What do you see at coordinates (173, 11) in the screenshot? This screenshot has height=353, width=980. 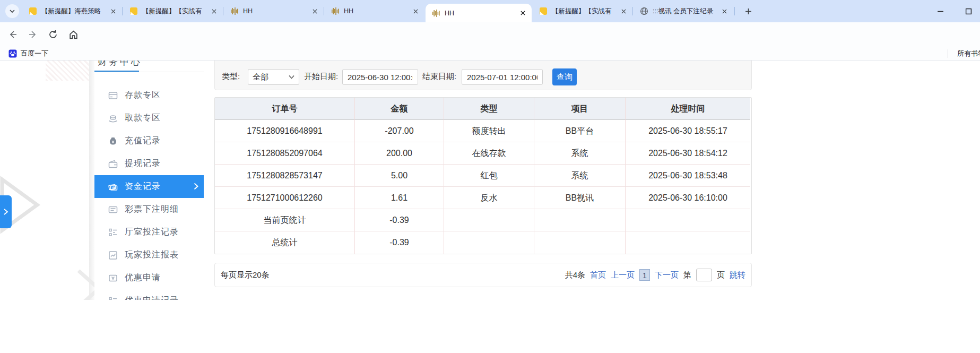 I see `tab-2: 【新提醒】【实战有` at bounding box center [173, 11].